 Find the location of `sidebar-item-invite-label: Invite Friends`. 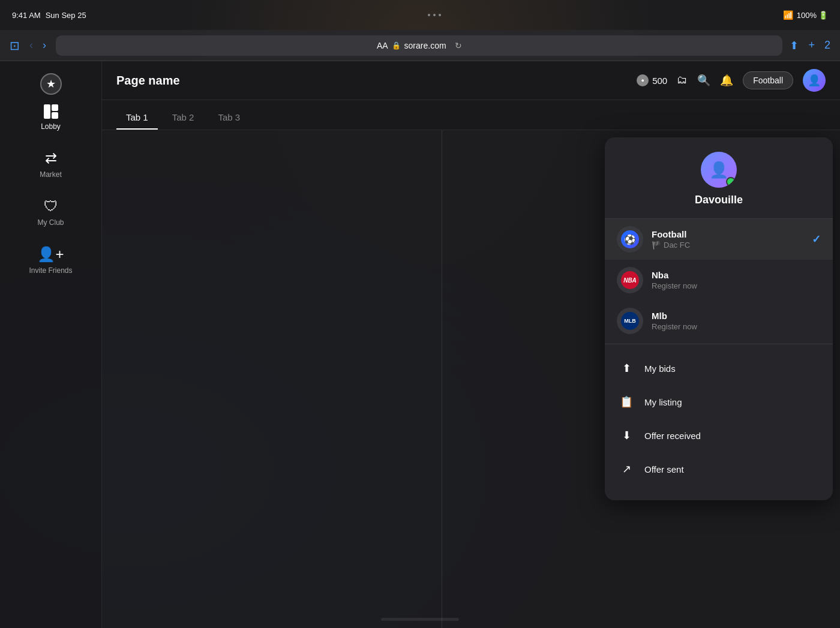

sidebar-item-invite-label: Invite Friends is located at coordinates (50, 271).